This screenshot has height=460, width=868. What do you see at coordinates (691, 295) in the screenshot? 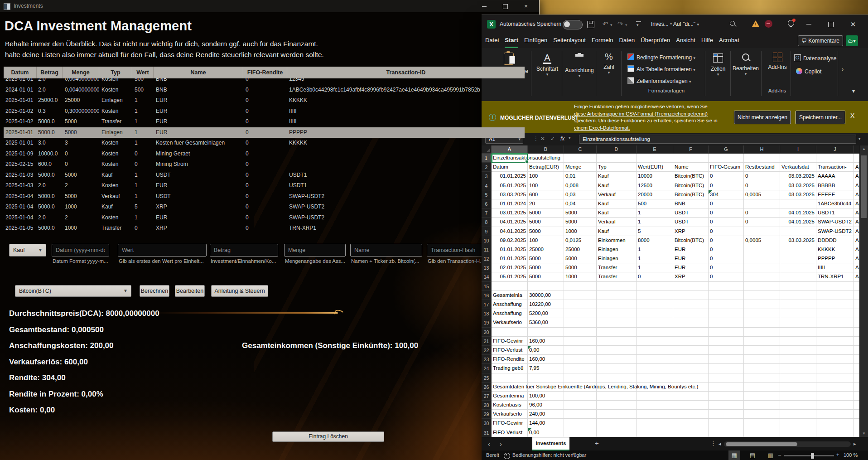
I see `cell-F16` at bounding box center [691, 295].